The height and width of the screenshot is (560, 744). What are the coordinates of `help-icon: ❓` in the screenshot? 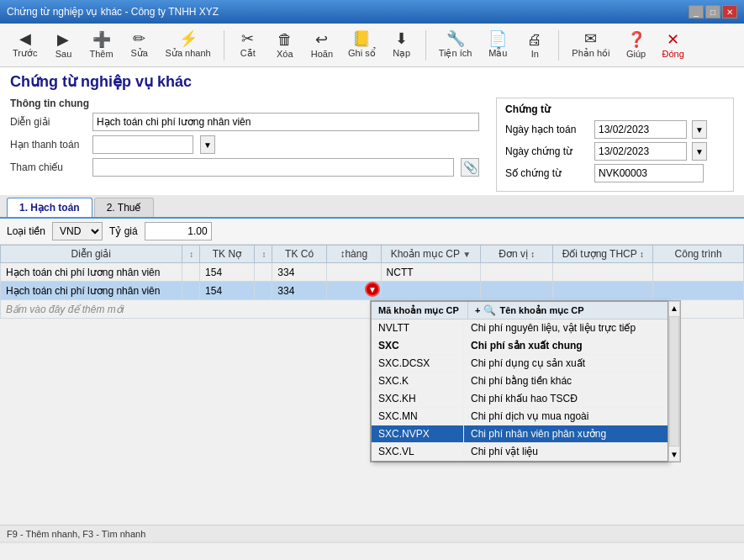 It's located at (636, 40).